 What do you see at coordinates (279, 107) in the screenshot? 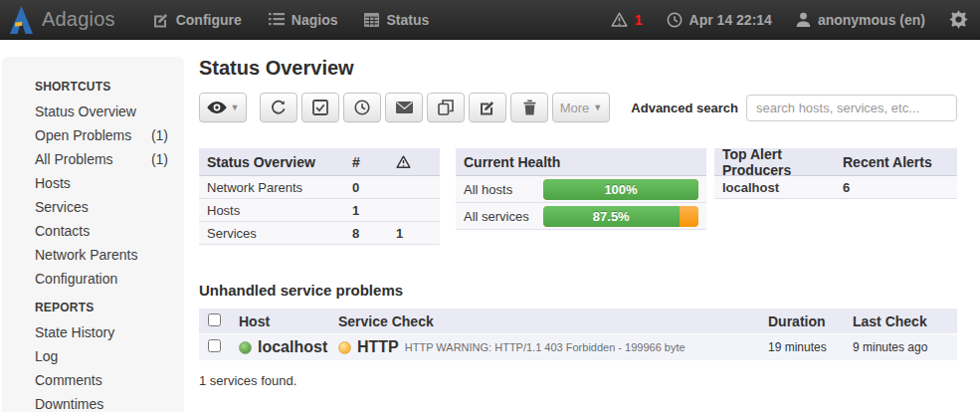
I see `refresh-button` at bounding box center [279, 107].